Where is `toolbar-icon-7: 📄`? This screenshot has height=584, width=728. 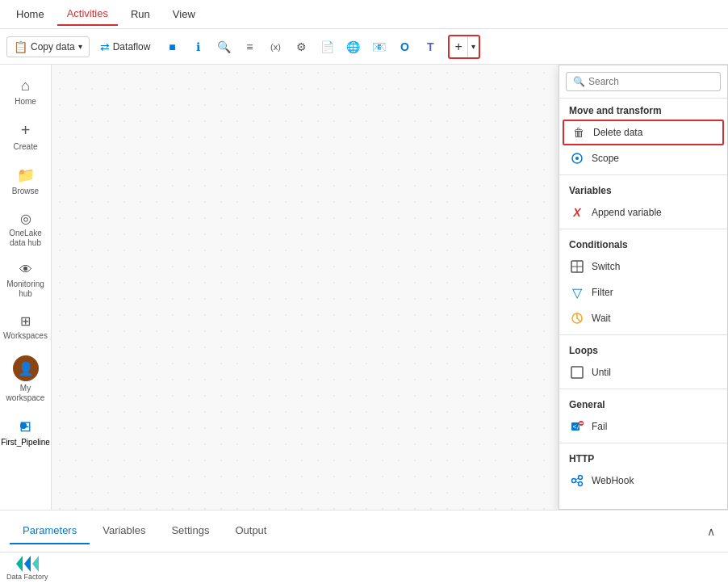 toolbar-icon-7: 📄 is located at coordinates (327, 47).